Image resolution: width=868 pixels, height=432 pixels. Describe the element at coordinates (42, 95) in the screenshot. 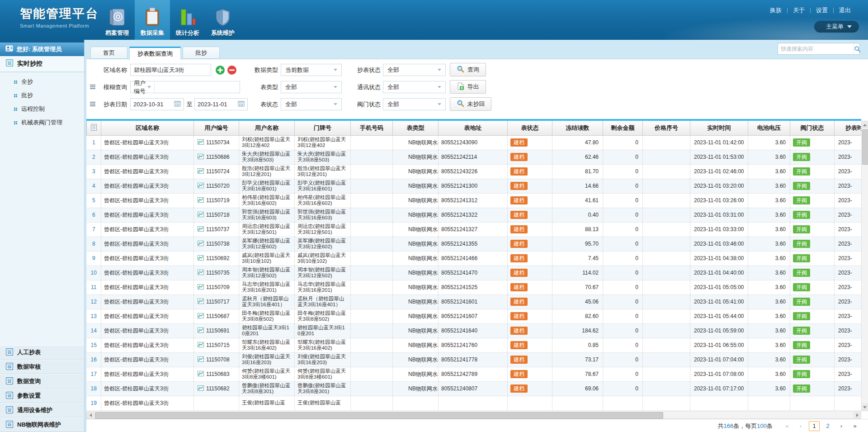

I see `sidebar-item-batch-reading: 批抄` at that location.